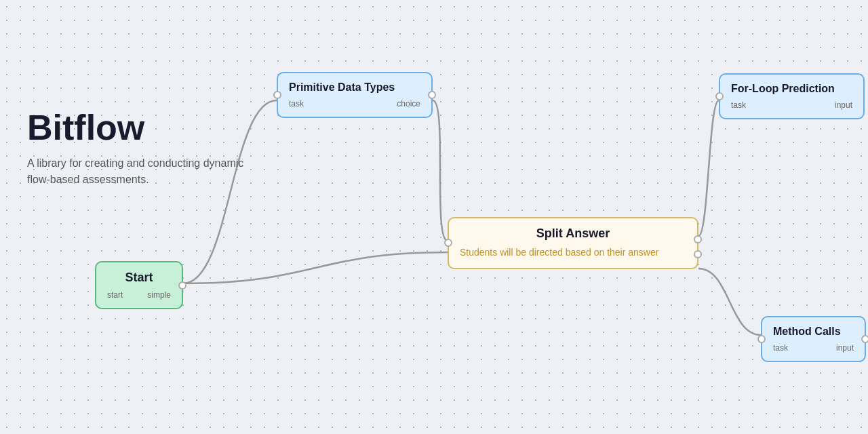  What do you see at coordinates (814, 348) in the screenshot?
I see `methodcalls-node-tags: task input` at bounding box center [814, 348].